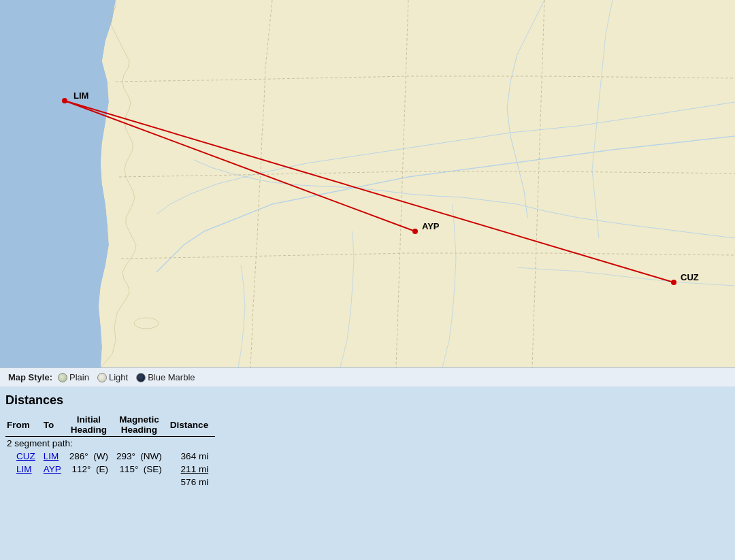  What do you see at coordinates (192, 456) in the screenshot?
I see `distance-1: 364 mi` at bounding box center [192, 456].